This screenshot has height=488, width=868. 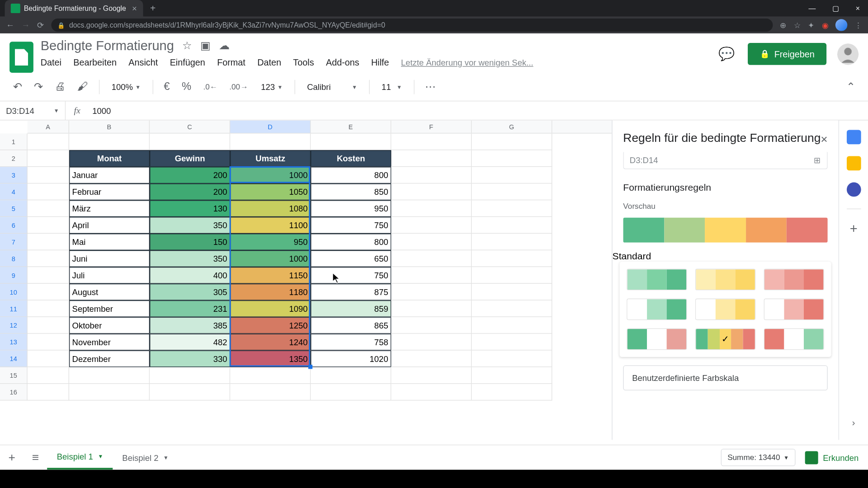 I want to click on close-window-button: ×, so click(x=858, y=8).